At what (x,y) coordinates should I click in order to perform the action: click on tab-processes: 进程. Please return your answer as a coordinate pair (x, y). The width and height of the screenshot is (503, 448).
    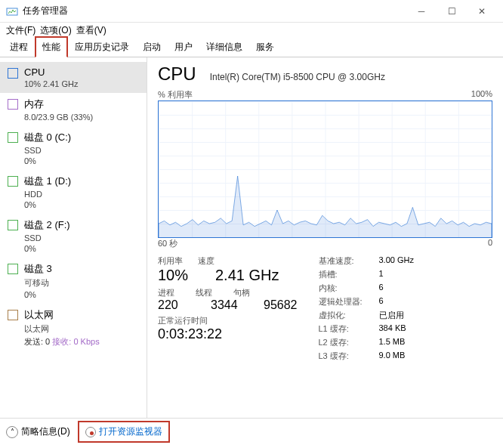
    Looking at the image, I should click on (19, 47).